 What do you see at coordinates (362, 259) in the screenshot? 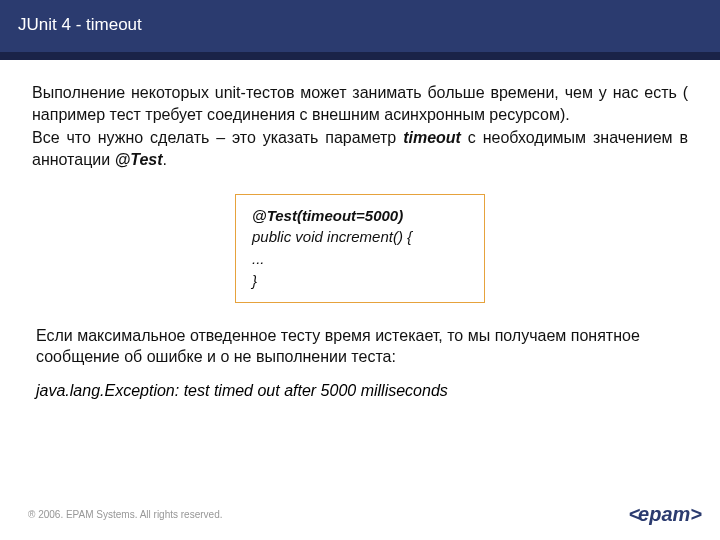
I see `code-line: ...` at bounding box center [362, 259].